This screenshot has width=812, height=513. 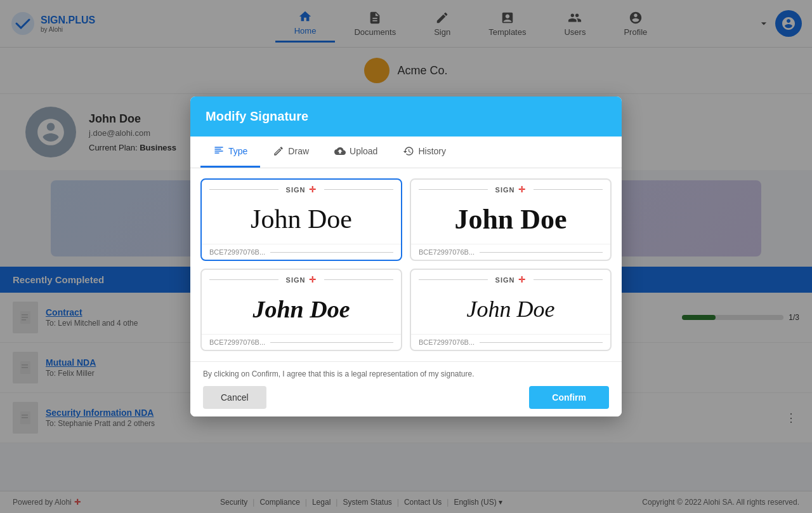 I want to click on sign-plus-label-3: SIGN ✛, so click(x=301, y=279).